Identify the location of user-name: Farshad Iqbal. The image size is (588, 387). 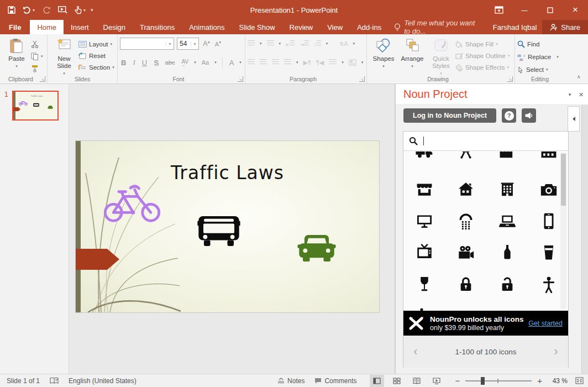
(515, 27).